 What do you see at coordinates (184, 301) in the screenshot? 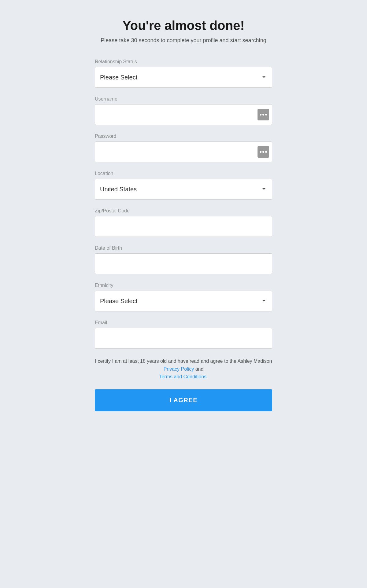
I see `ethnicity-select: Please Select Asian Black/African Hispan…` at bounding box center [184, 301].